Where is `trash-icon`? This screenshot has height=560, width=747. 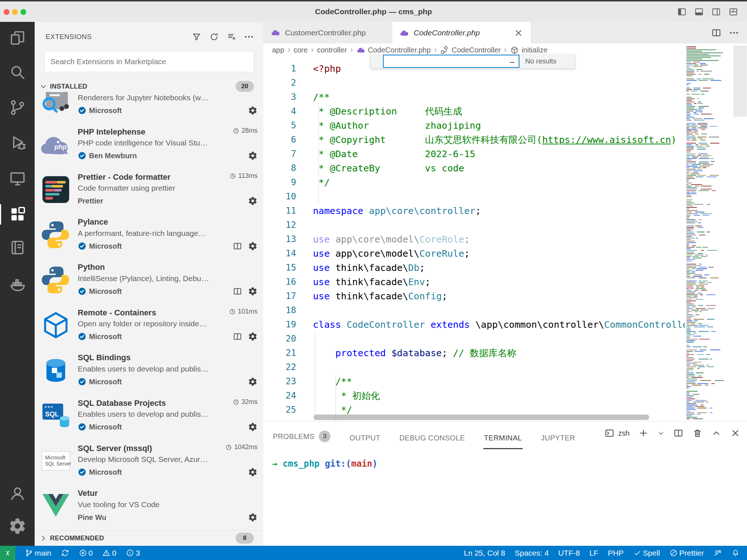
trash-icon is located at coordinates (697, 433).